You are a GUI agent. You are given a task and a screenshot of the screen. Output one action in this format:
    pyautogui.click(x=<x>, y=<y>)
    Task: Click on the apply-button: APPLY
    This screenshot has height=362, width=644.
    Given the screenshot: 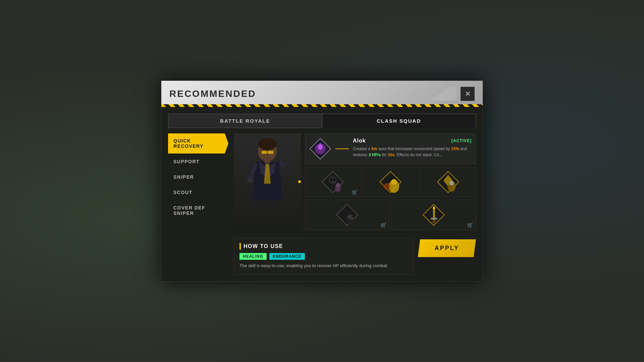 What is the action you would take?
    pyautogui.click(x=447, y=248)
    